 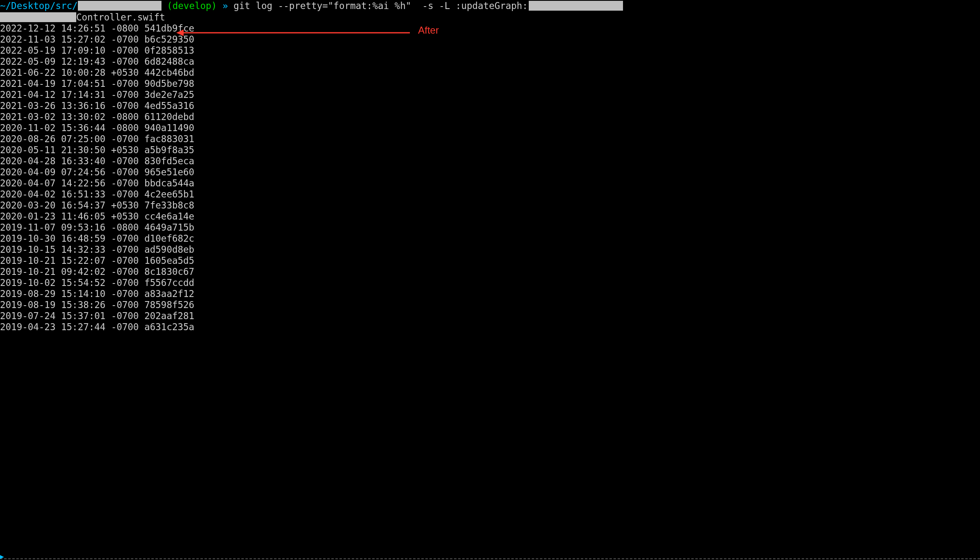 I want to click on git-log-line: 2019-11-07 09:53:16 -0800 4649a715b, so click(x=490, y=228).